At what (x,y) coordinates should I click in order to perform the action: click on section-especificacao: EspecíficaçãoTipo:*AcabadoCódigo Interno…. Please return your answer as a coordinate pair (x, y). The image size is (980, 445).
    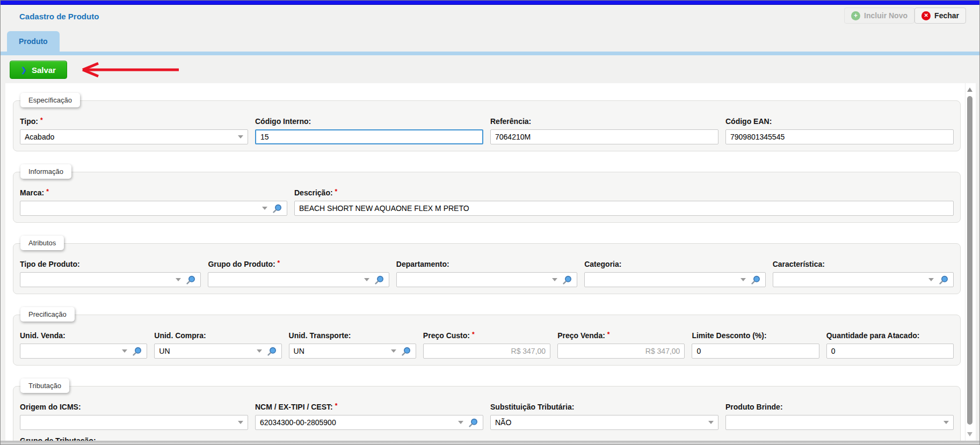
    Looking at the image, I should click on (487, 126).